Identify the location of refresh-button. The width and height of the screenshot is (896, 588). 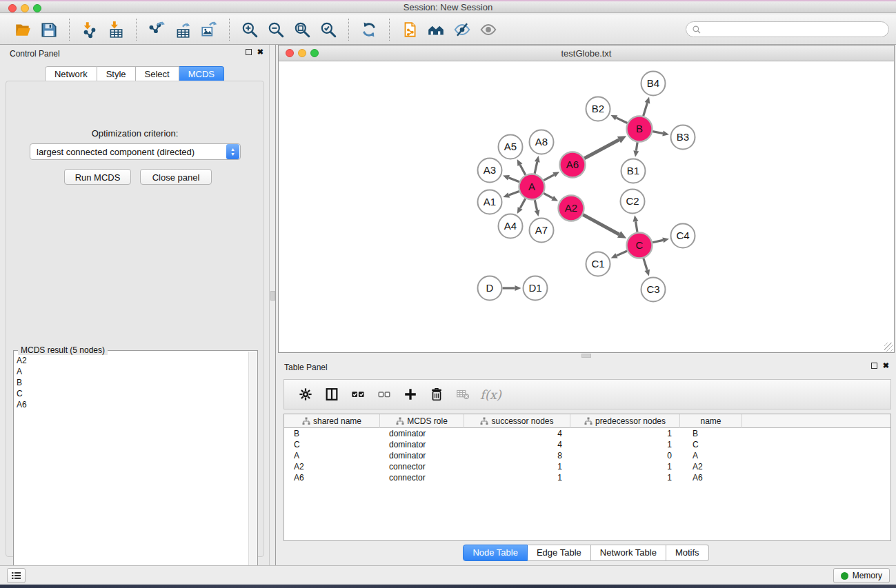
(369, 30).